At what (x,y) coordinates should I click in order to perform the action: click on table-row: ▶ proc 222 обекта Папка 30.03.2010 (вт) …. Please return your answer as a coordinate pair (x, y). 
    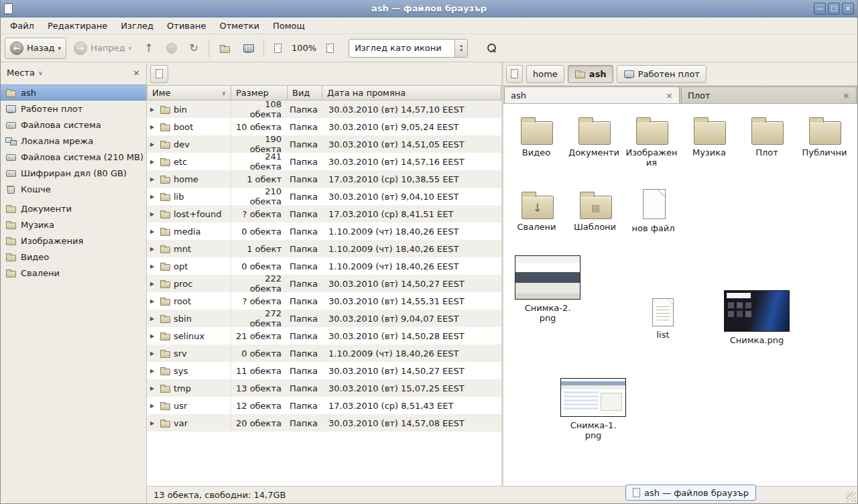
    Looking at the image, I should click on (324, 284).